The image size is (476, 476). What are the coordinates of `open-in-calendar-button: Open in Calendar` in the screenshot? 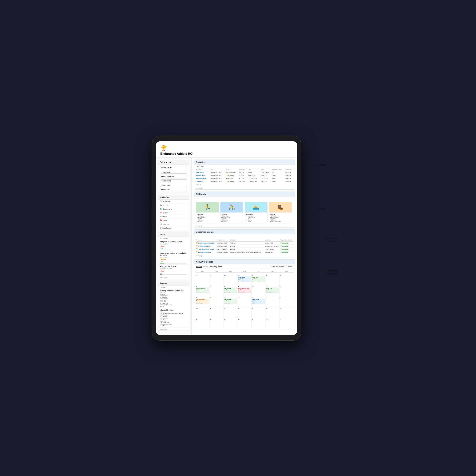 It's located at (278, 267).